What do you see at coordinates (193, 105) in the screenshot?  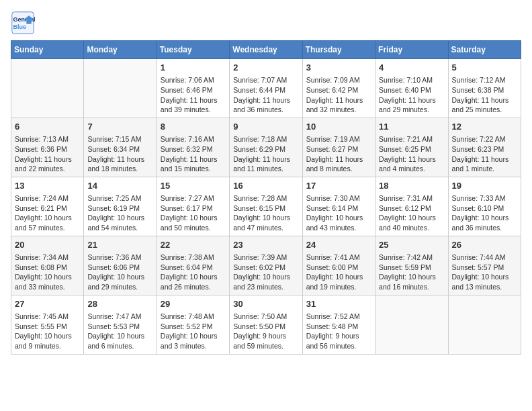 I see `day-info: Daylight: 11 hours and 39 minutes.` at bounding box center [193, 105].